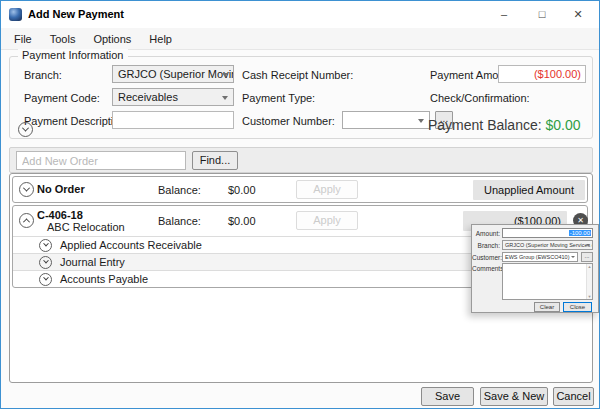 This screenshot has width=600, height=409. What do you see at coordinates (288, 121) in the screenshot?
I see `customer-number-label: Customer Number:` at bounding box center [288, 121].